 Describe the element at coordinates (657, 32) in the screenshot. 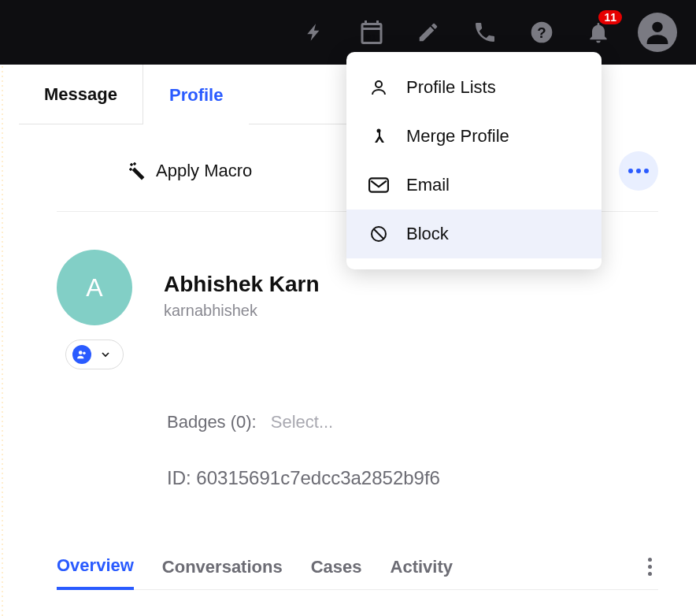

I see `user-avatar-icon` at that location.